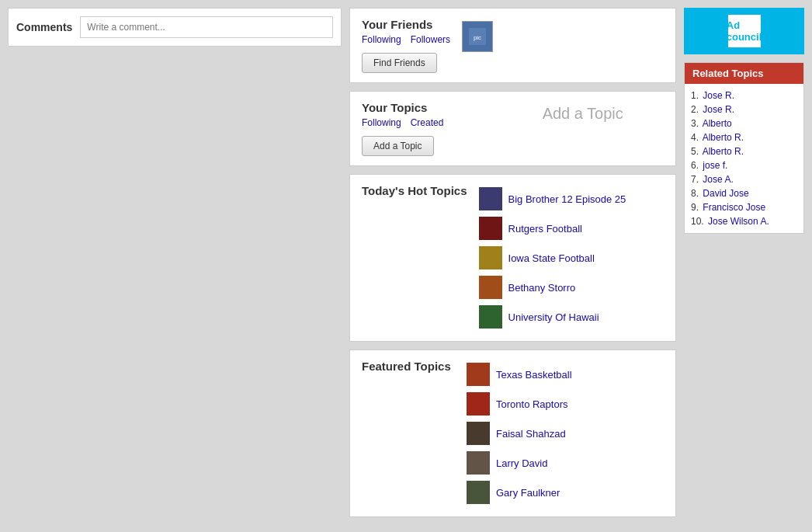  Describe the element at coordinates (695, 207) in the screenshot. I see `related-topic-num: 9.` at that location.